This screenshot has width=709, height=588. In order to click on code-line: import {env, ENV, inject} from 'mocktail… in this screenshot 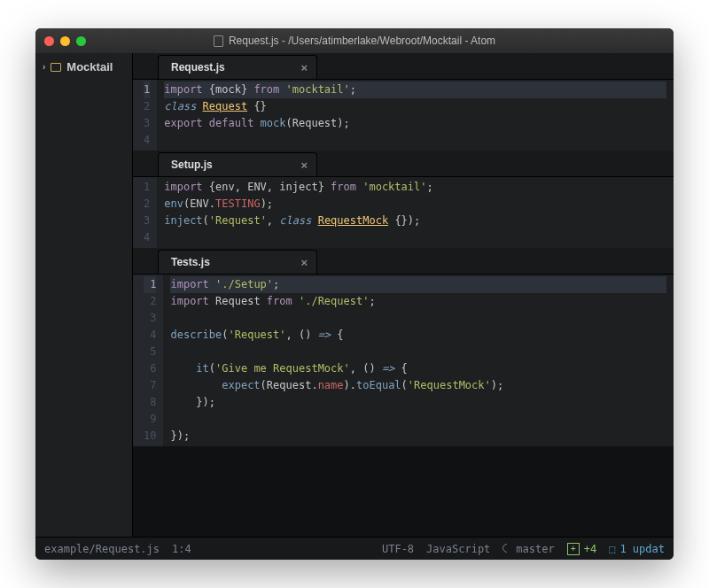, I will do `click(415, 188)`.